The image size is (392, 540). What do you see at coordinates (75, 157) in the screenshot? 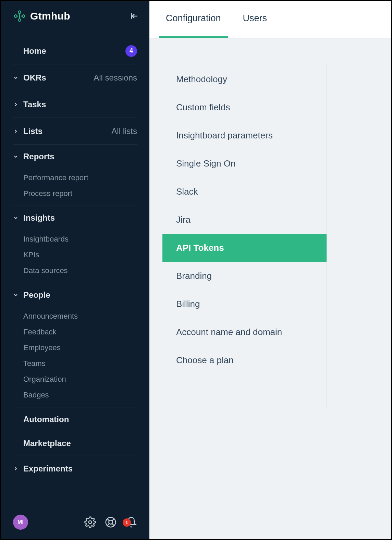
I see `sidebar-item-reports: Reports` at bounding box center [75, 157].